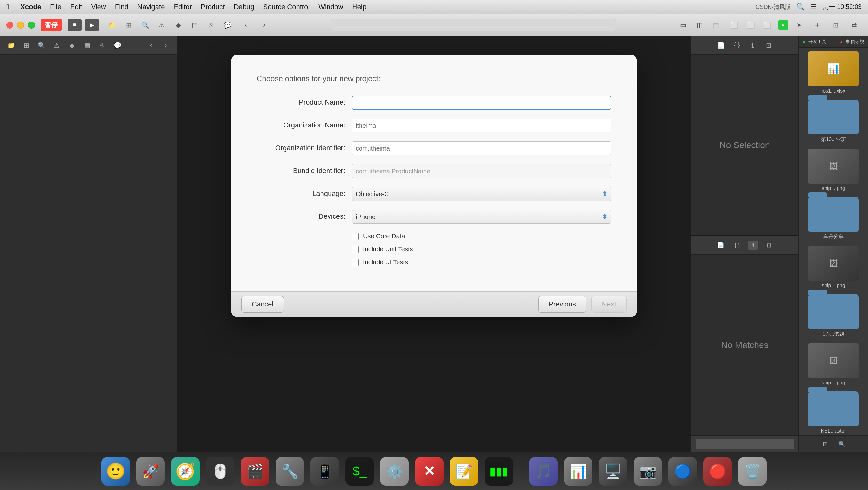 The width and height of the screenshot is (868, 490). Describe the element at coordinates (102, 45) in the screenshot. I see `left-nav-btn-7: ⎋` at that location.